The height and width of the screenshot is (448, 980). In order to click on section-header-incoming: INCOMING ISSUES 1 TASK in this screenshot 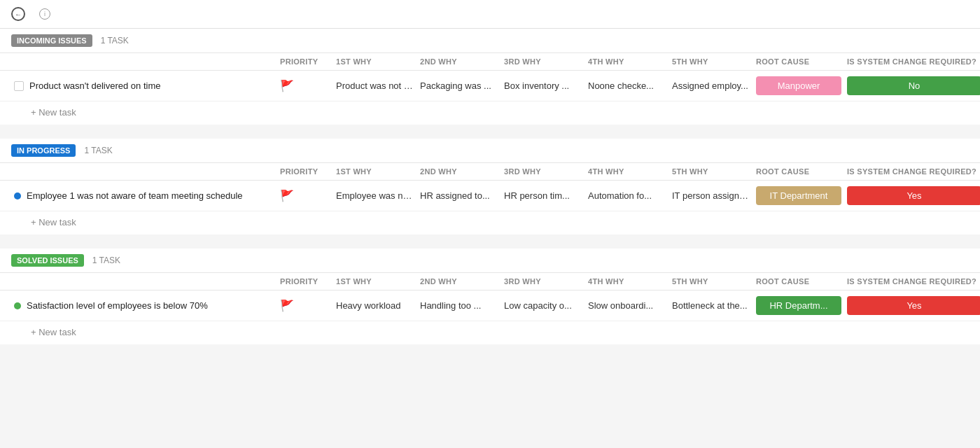, I will do `click(490, 41)`.